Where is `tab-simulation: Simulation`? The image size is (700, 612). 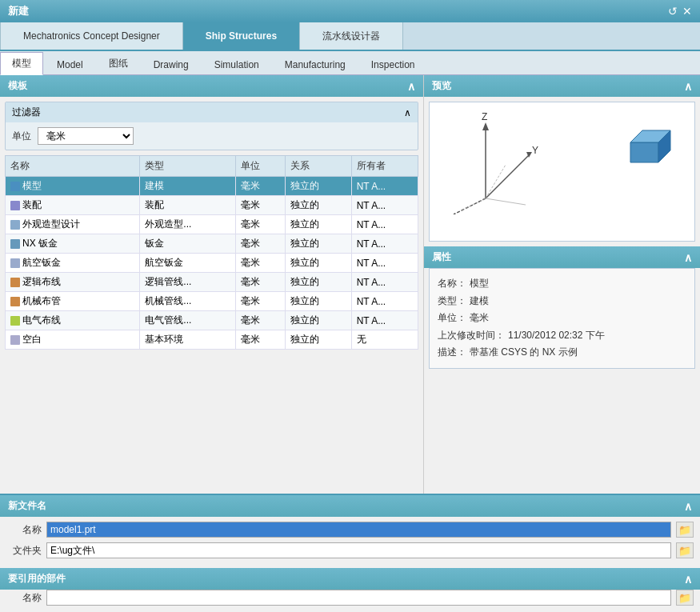 tab-simulation: Simulation is located at coordinates (237, 64).